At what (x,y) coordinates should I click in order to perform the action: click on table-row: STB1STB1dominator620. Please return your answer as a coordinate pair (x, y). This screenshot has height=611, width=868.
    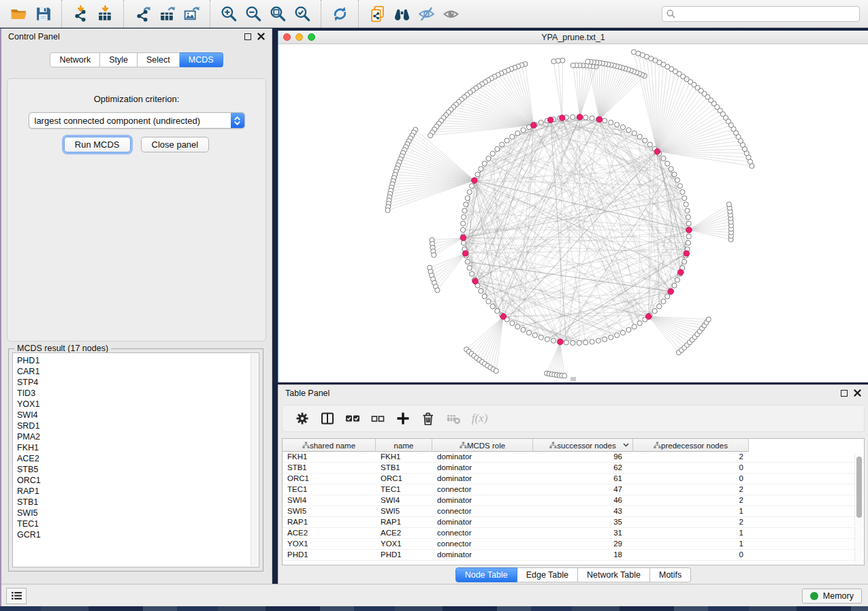
    Looking at the image, I should click on (573, 468).